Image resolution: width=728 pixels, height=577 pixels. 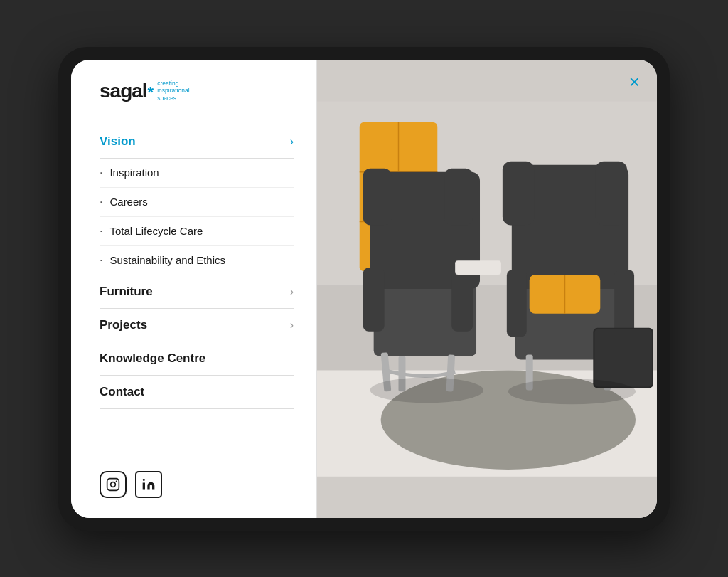 I want to click on nav-item-vision: Vision ›, so click(x=196, y=142).